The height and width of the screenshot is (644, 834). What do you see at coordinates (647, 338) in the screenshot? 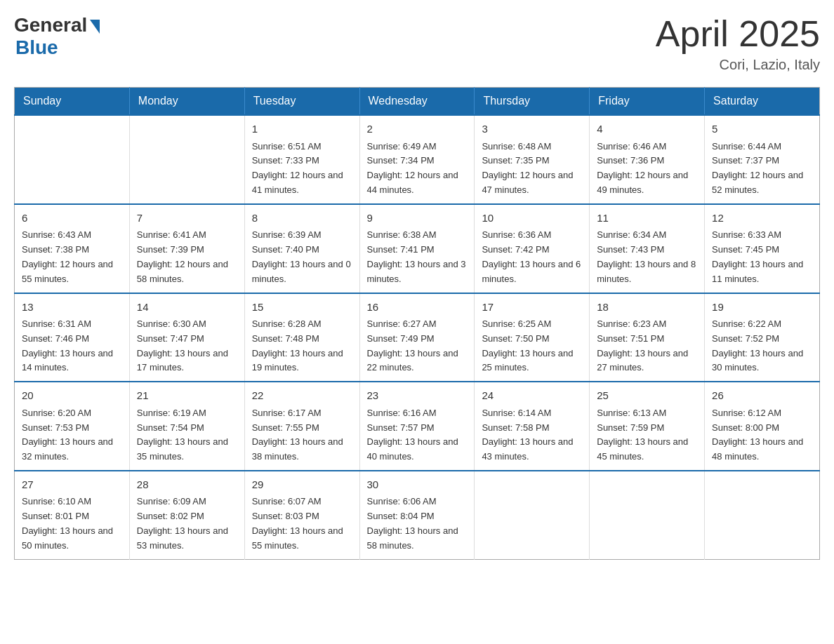
I see `calendar-day-18: 18Sunrise: 6:23 AMSunset: 7:51 PMDayligh…` at bounding box center [647, 338].